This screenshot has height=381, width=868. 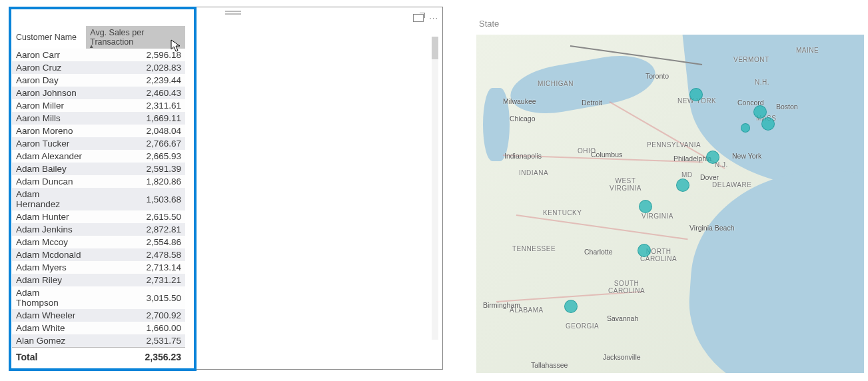 I want to click on map-state-label: PENNSYLVANIA, so click(x=674, y=145).